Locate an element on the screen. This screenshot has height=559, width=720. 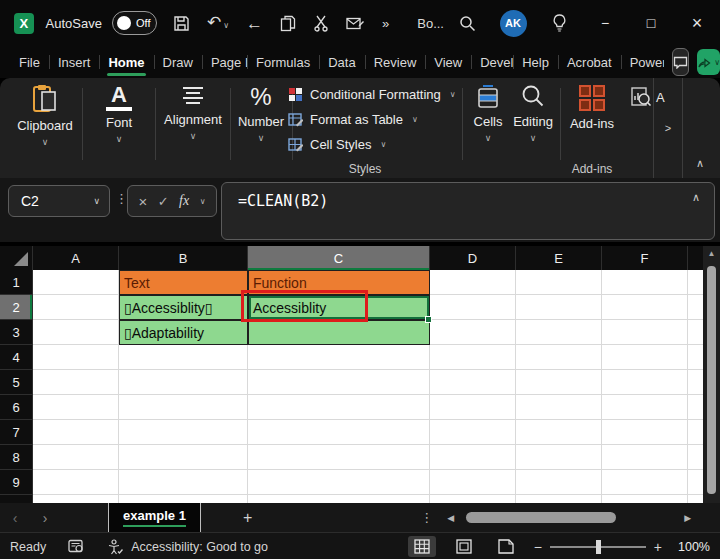
cell-A10 is located at coordinates (76, 499).